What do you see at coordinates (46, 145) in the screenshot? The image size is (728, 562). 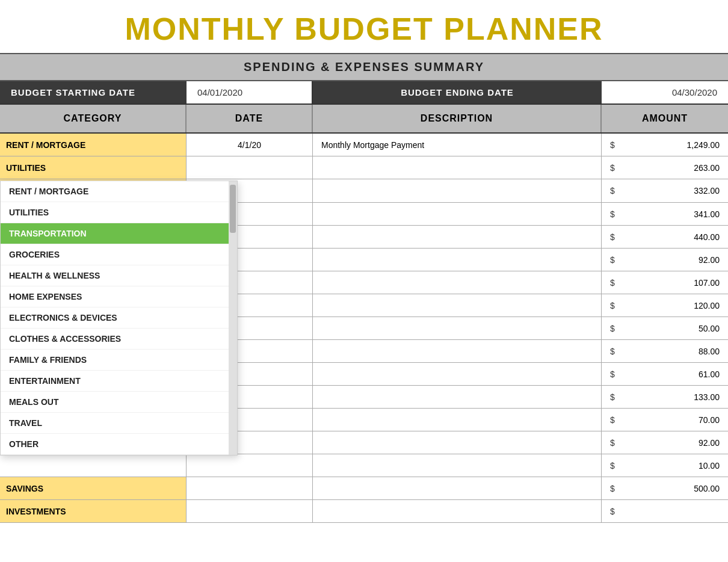 I see `category-text: RENT / MORTGAGE` at bounding box center [46, 145].